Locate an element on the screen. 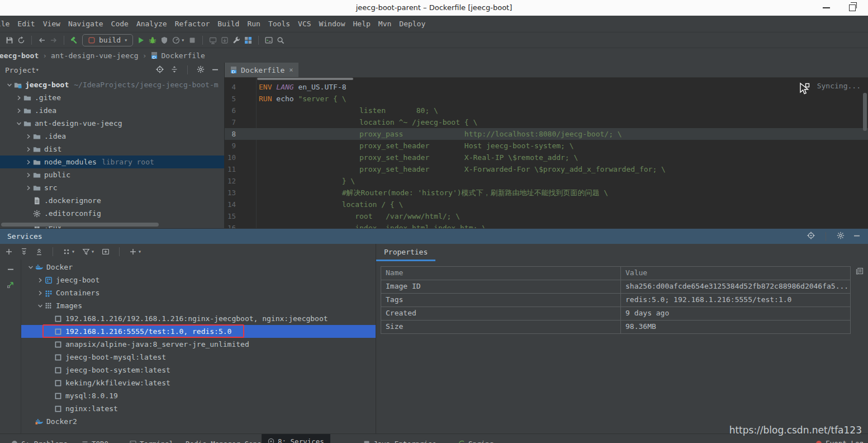  properties-row-size: Size98.36MB is located at coordinates (616, 327).